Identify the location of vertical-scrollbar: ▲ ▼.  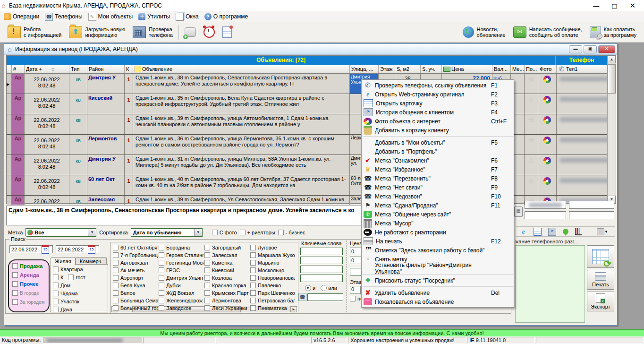
(611, 129).